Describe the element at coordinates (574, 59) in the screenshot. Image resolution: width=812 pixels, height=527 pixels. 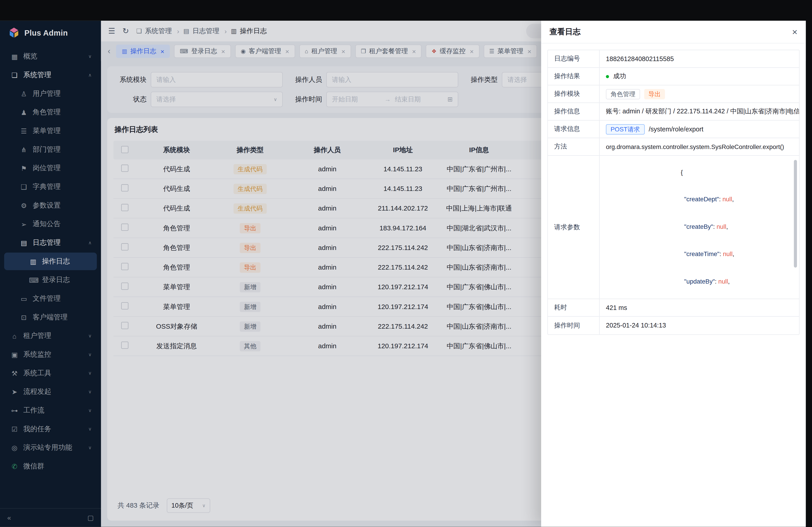
I see `field-label: 日志编号` at that location.